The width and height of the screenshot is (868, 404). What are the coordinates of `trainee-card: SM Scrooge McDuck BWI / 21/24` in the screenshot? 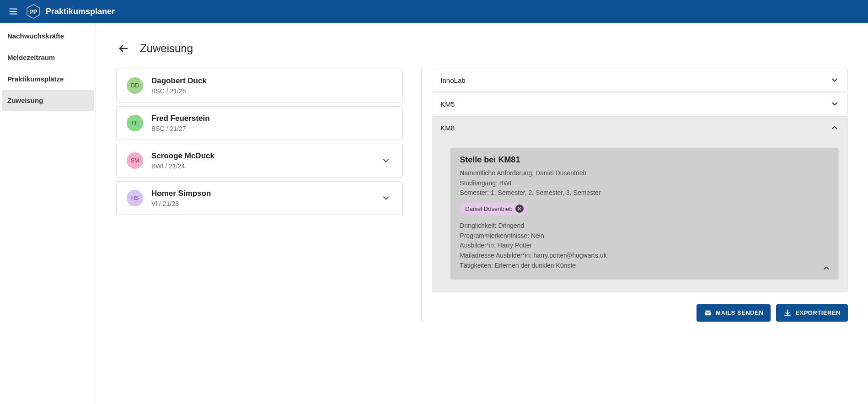 It's located at (260, 161).